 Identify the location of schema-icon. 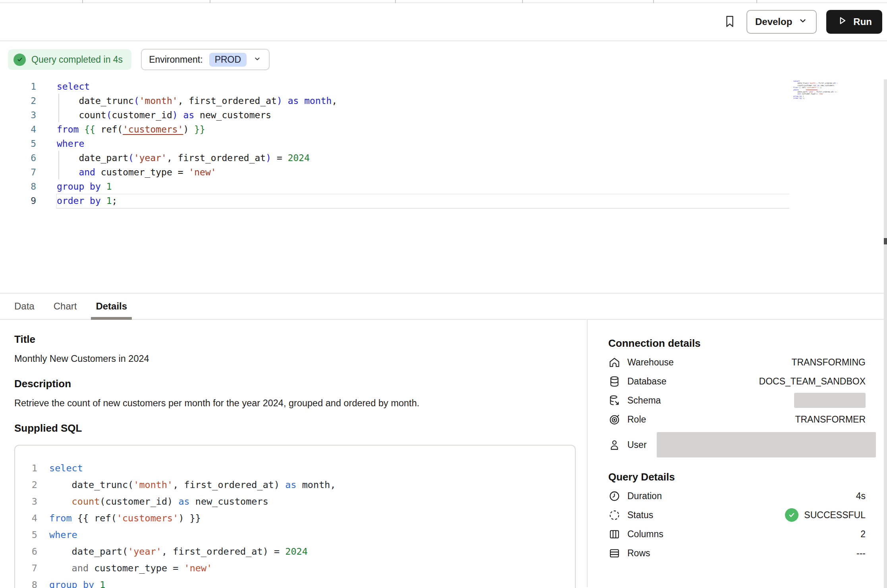
(615, 401).